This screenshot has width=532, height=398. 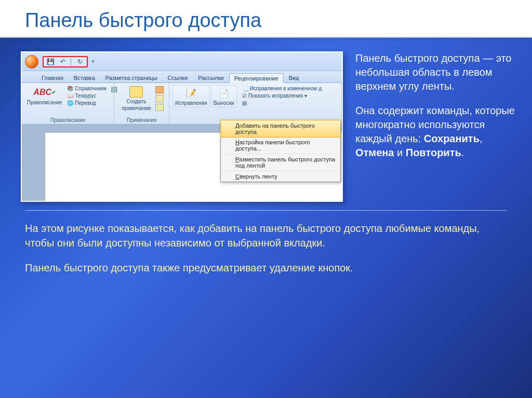 What do you see at coordinates (436, 73) in the screenshot?
I see `side-paragraph-1: Панель быстрого доступа — это небольшая …` at bounding box center [436, 73].